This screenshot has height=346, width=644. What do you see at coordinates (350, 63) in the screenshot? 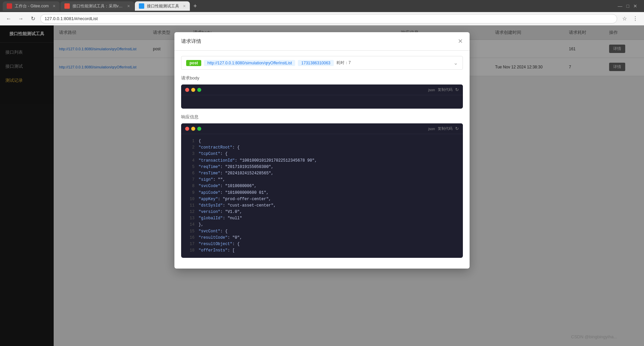
I see `duration-value: 7` at bounding box center [350, 63].